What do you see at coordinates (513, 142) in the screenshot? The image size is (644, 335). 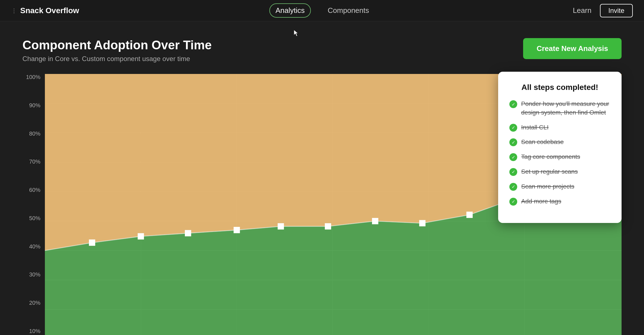 I see `step-3-check: ✓` at bounding box center [513, 142].